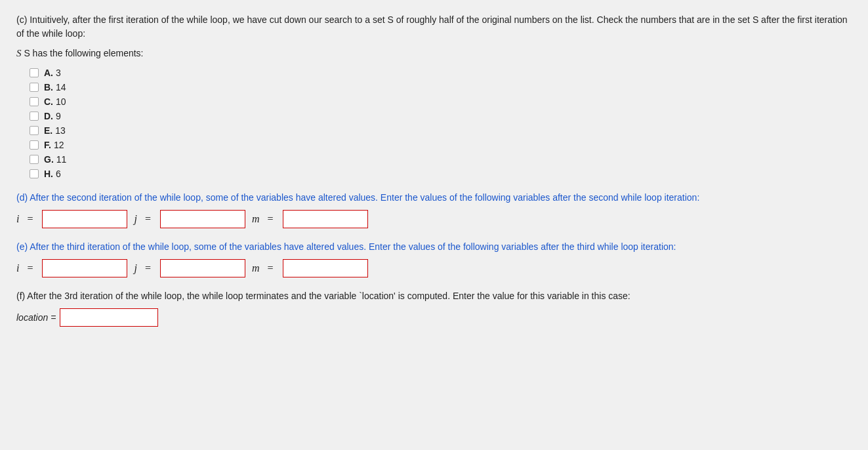 The image size is (868, 450). What do you see at coordinates (49, 102) in the screenshot?
I see `option-c-letter: C.` at bounding box center [49, 102].